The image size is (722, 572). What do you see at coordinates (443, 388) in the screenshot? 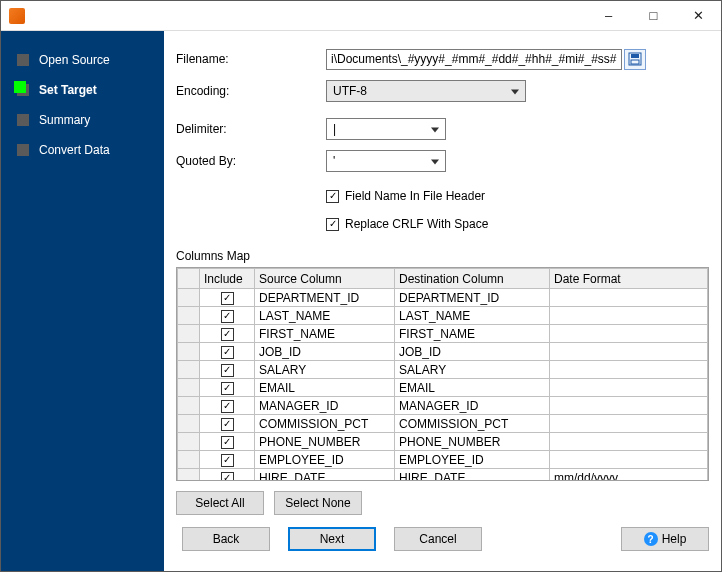
I see `table-row: ✓EMAILEMAIL` at bounding box center [443, 388].